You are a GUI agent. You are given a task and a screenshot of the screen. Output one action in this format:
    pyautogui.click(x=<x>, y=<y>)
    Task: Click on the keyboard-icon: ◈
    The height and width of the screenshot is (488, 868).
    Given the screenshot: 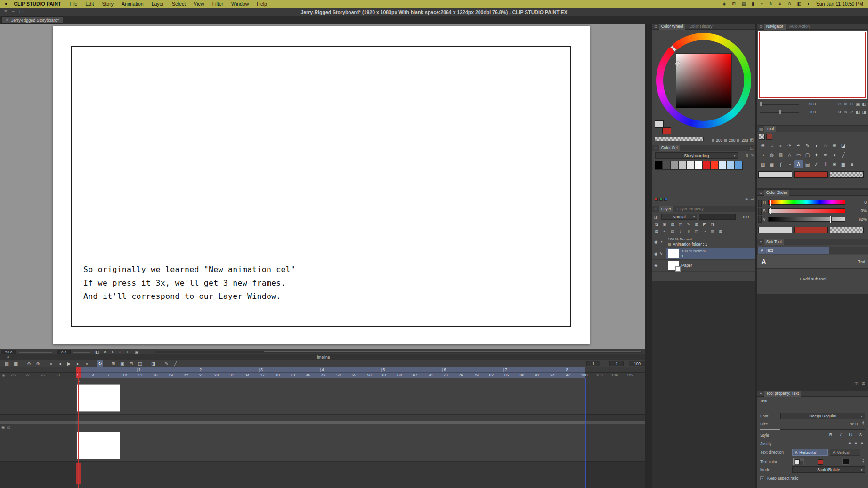 What is the action you would take?
    pyautogui.click(x=724, y=4)
    